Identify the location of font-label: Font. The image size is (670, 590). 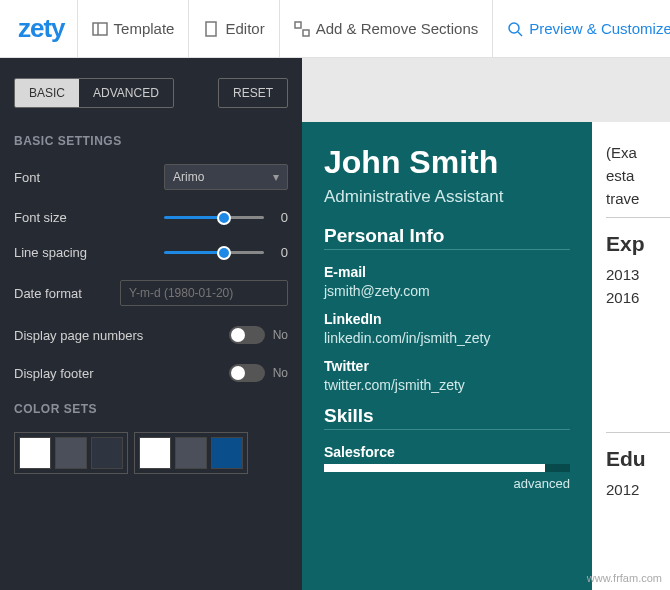
(89, 178).